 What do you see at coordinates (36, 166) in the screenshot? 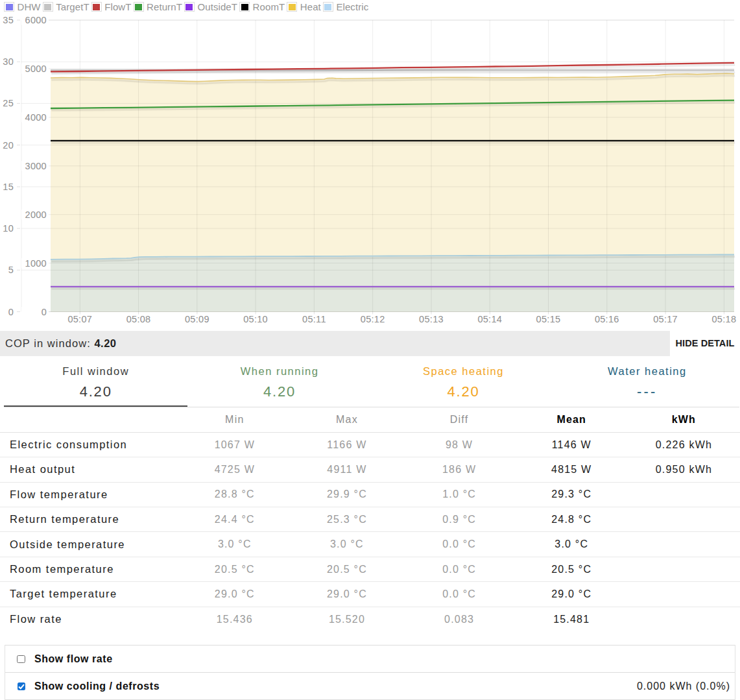
I see `svg-text: 3000` at bounding box center [36, 166].